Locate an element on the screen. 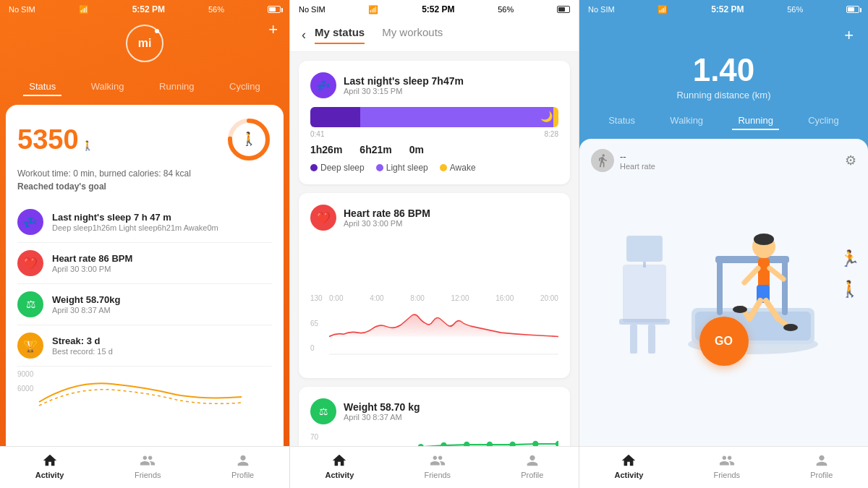  go-button: GO is located at coordinates (724, 341).